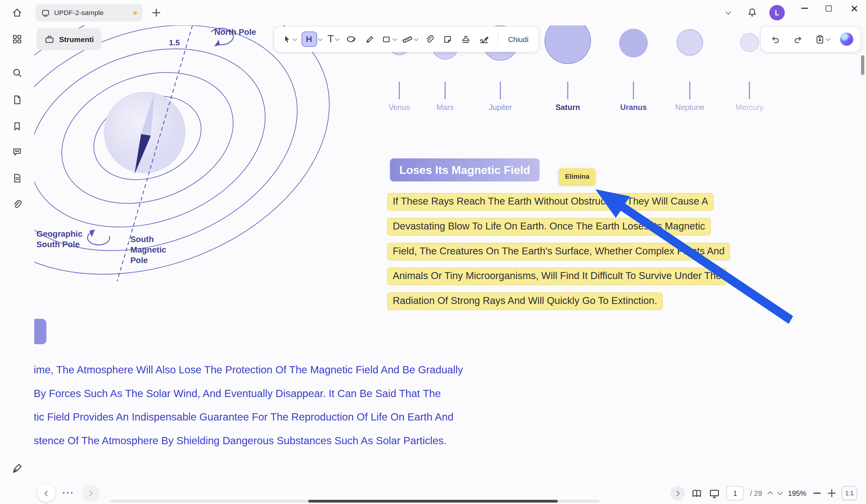 This screenshot has height=504, width=866. What do you see at coordinates (777, 12) in the screenshot?
I see `account-button: L` at bounding box center [777, 12].